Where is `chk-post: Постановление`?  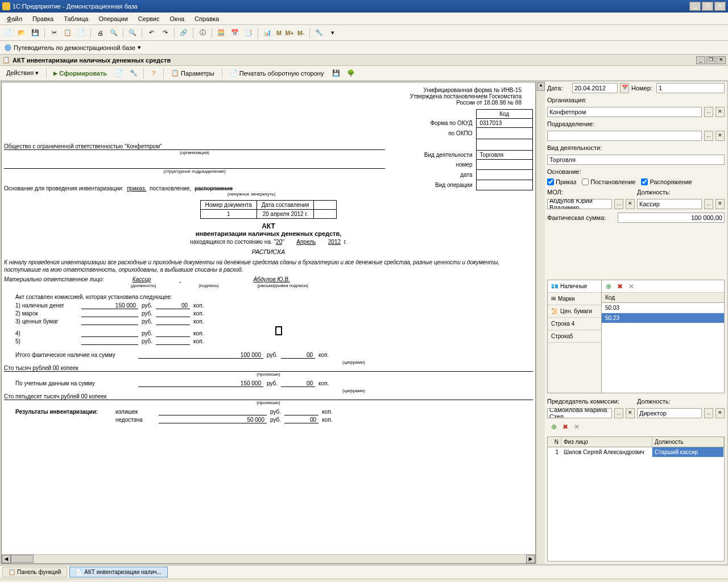
chk-post: Постановление is located at coordinates (609, 182).